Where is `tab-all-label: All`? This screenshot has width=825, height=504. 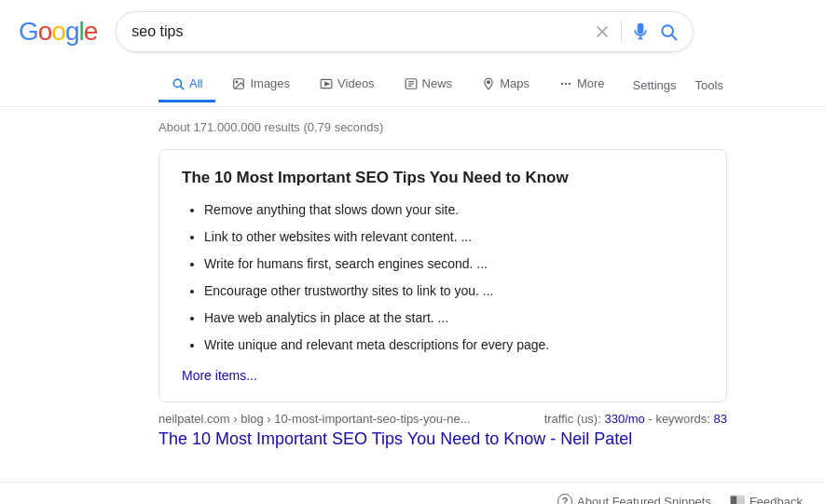
tab-all-label: All is located at coordinates (196, 84).